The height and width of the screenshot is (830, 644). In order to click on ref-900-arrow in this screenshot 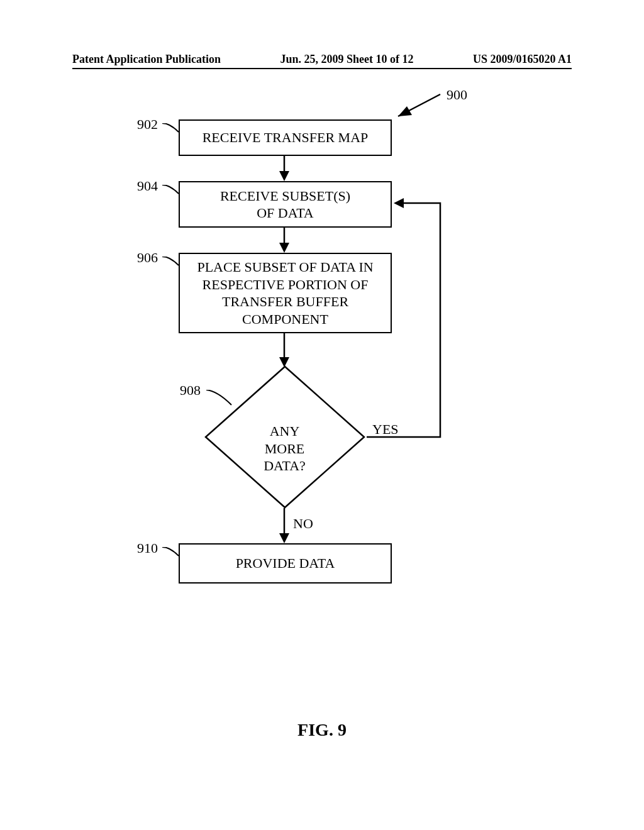, I will do `click(415, 107)`.